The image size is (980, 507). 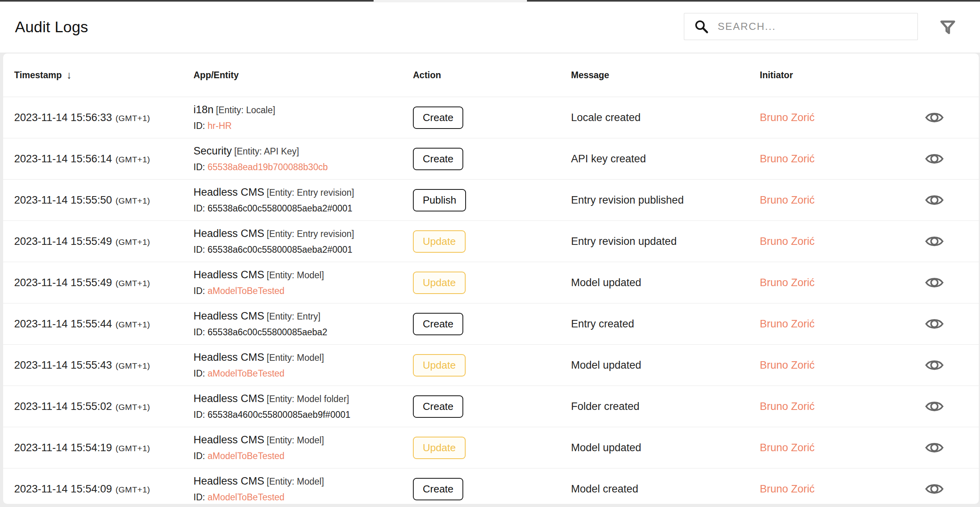 What do you see at coordinates (63, 365) in the screenshot?
I see `timestamp: 2023-11-14 15:55:43` at bounding box center [63, 365].